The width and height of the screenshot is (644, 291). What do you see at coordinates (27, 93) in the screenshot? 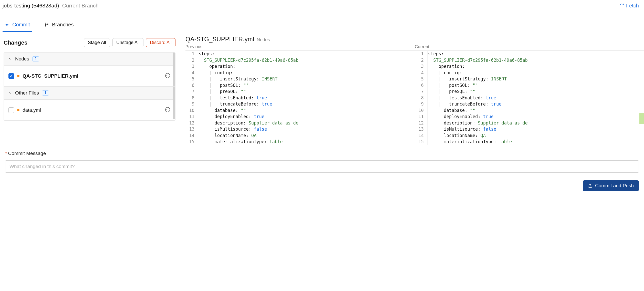
I see `group-other-files-label: Other Files` at bounding box center [27, 93].